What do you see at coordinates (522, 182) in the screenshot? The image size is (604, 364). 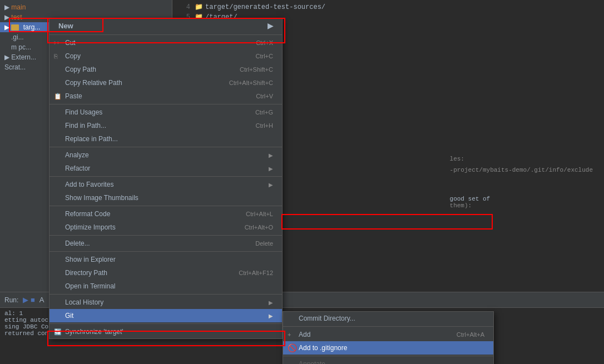 I see `background-text: les: -project/mybaits-demo/.git/info/exc…` at bounding box center [522, 182].